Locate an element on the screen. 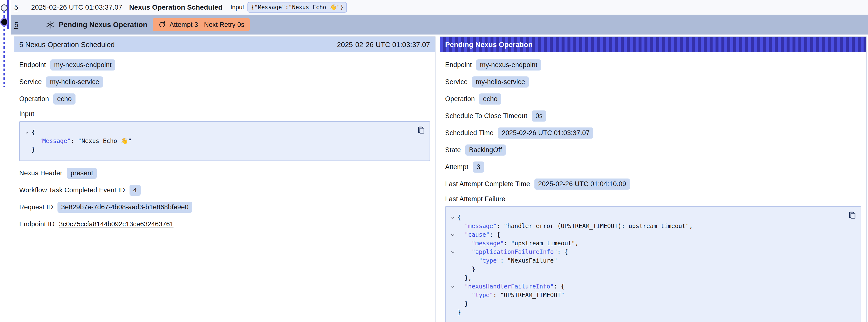  retry-attempt-badge: Attempt 3 · Next Retry 0s is located at coordinates (201, 25).